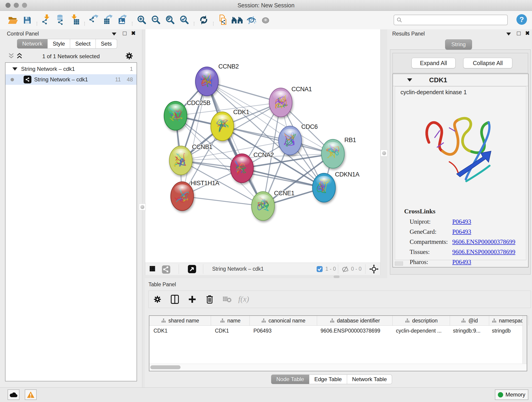  I want to click on selected-nodes-checkbox, so click(320, 269).